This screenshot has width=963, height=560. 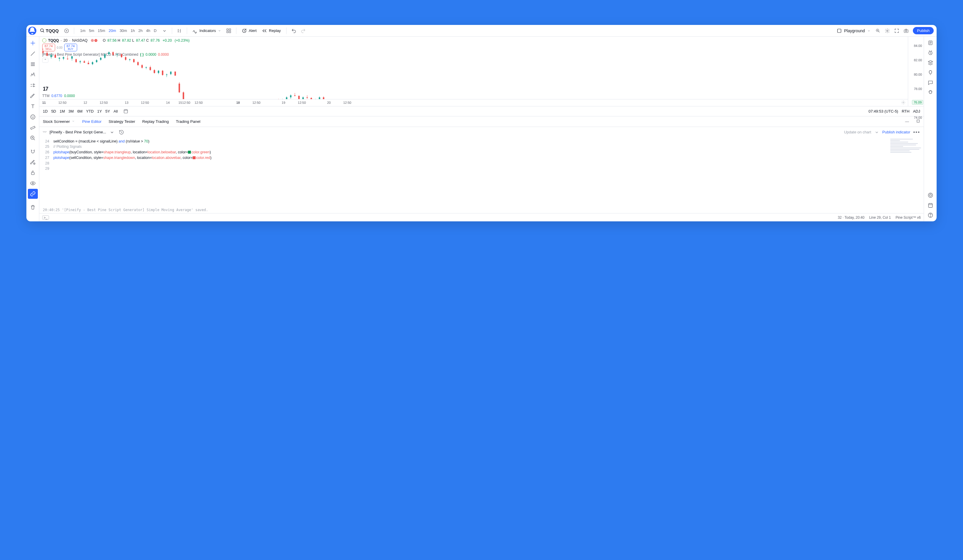 I want to click on minimize-panel-icon: —, so click(x=907, y=121).